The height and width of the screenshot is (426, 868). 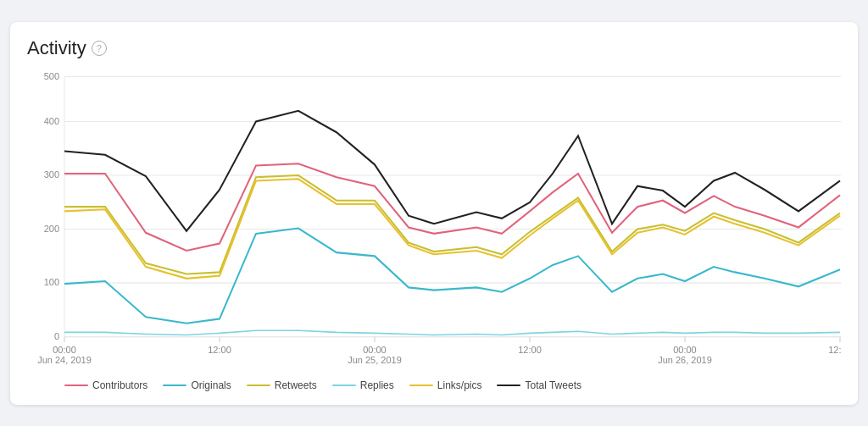 What do you see at coordinates (685, 360) in the screenshot?
I see `svg-text: Jun 26, 2019` at bounding box center [685, 360].